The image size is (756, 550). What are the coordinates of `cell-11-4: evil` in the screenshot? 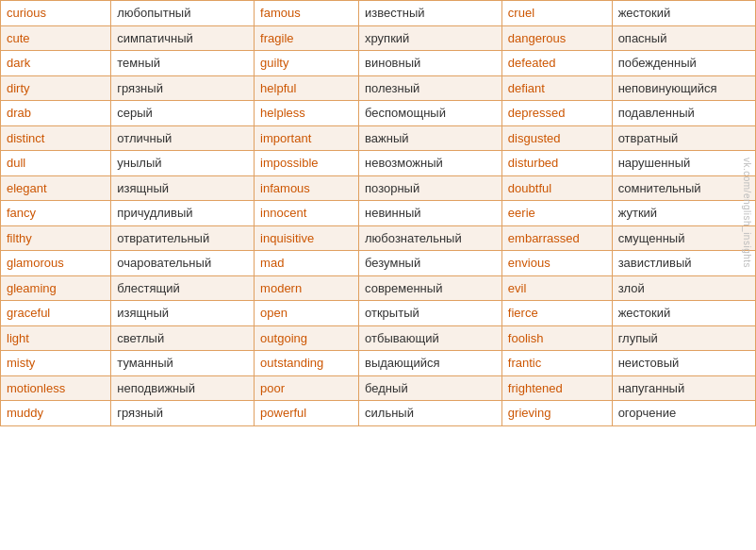 It's located at (556, 289).